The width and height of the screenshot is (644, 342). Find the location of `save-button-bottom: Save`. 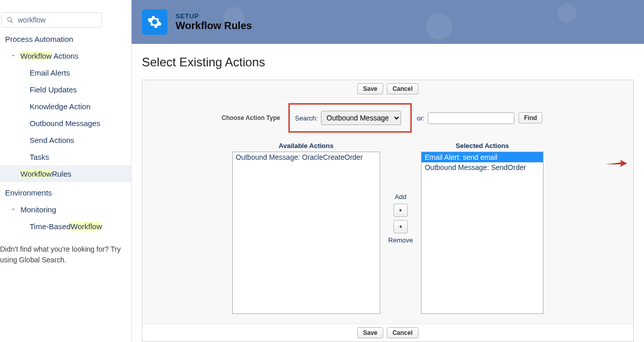

save-button-bottom: Save is located at coordinates (370, 333).